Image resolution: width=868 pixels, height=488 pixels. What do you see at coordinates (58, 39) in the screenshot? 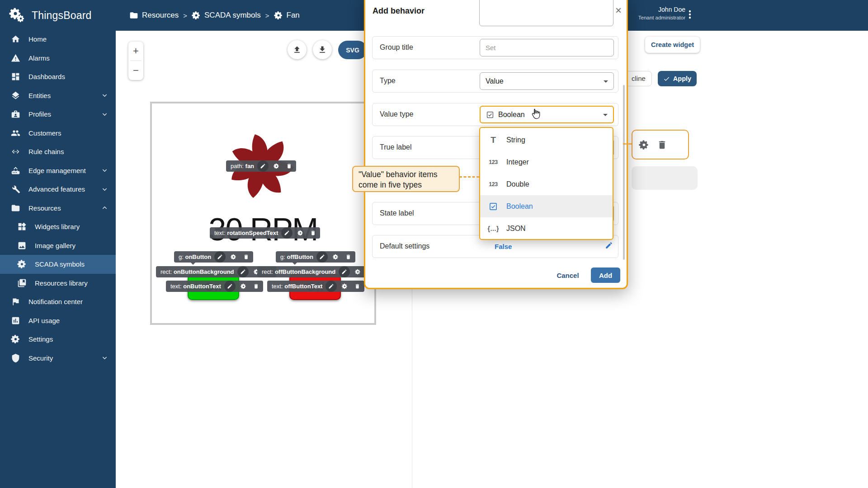
I see `sidebar-item-home: Home` at bounding box center [58, 39].